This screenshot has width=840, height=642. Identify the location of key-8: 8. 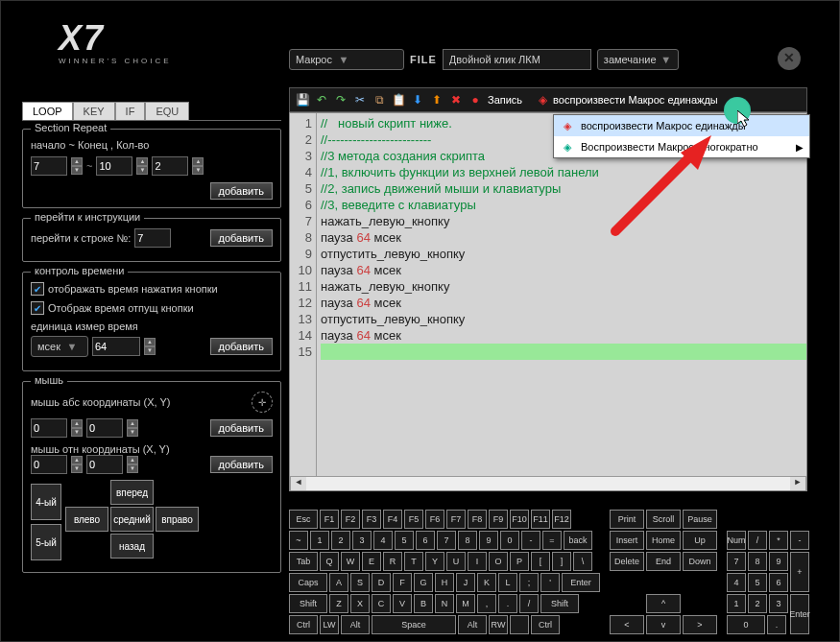
(468, 540).